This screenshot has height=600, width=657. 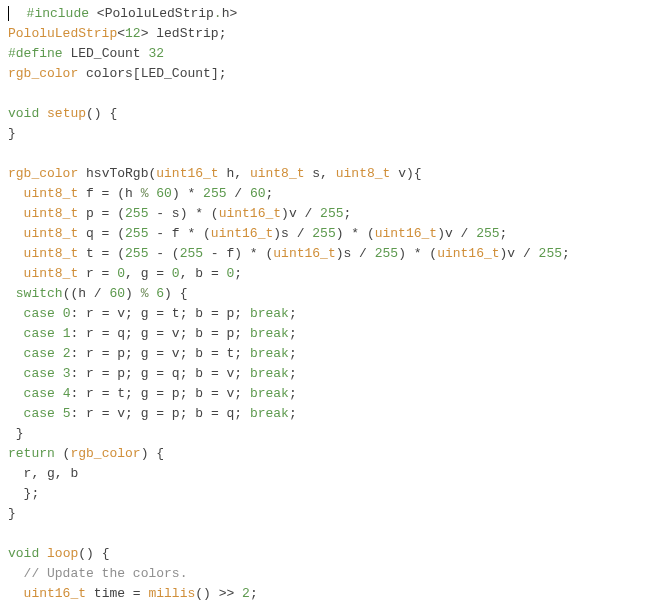 I want to click on token-plain: : r = v; g = t; b = p;, so click(x=160, y=314).